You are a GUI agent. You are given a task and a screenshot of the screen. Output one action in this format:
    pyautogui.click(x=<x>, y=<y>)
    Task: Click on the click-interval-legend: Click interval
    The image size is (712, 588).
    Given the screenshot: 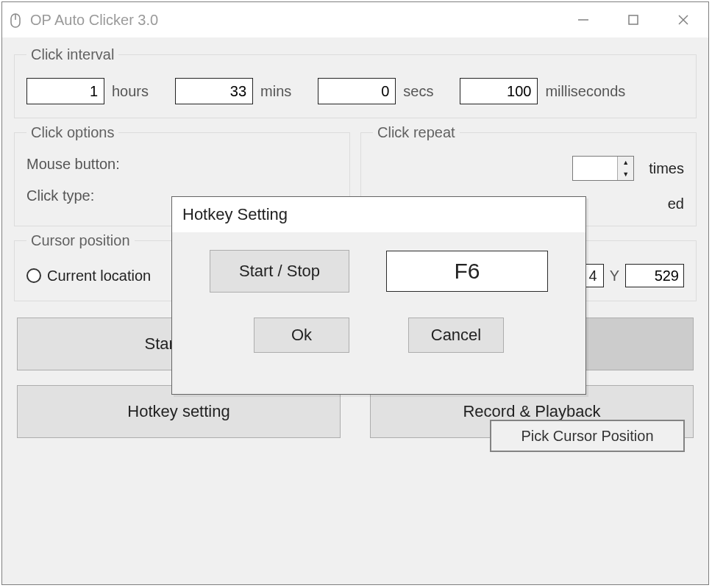 What is the action you would take?
    pyautogui.click(x=72, y=54)
    